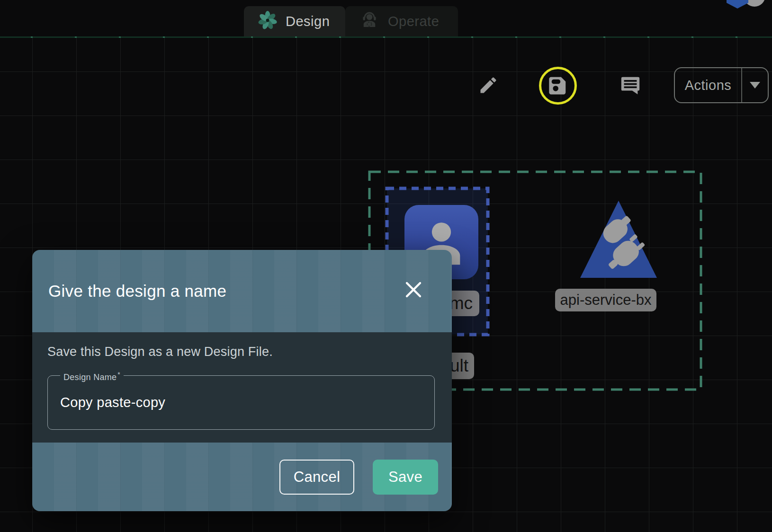 This screenshot has height=532, width=772. Describe the element at coordinates (461, 303) in the screenshot. I see `user-node-label-text: mc` at that location.